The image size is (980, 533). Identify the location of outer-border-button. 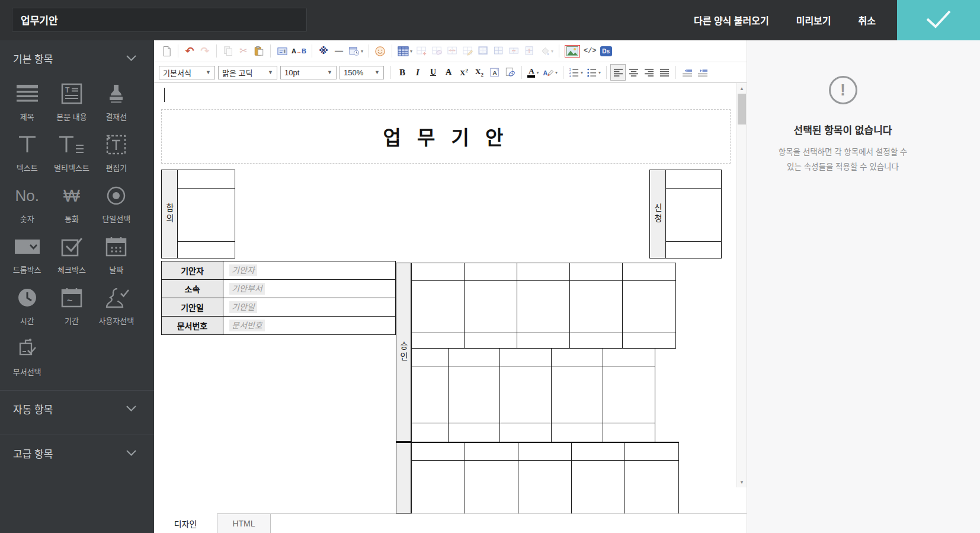
(483, 51).